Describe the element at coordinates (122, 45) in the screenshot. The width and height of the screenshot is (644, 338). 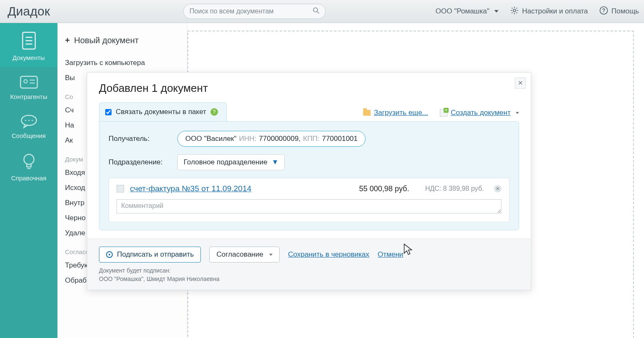
I see `new-document-button: + Новый документ` at that location.